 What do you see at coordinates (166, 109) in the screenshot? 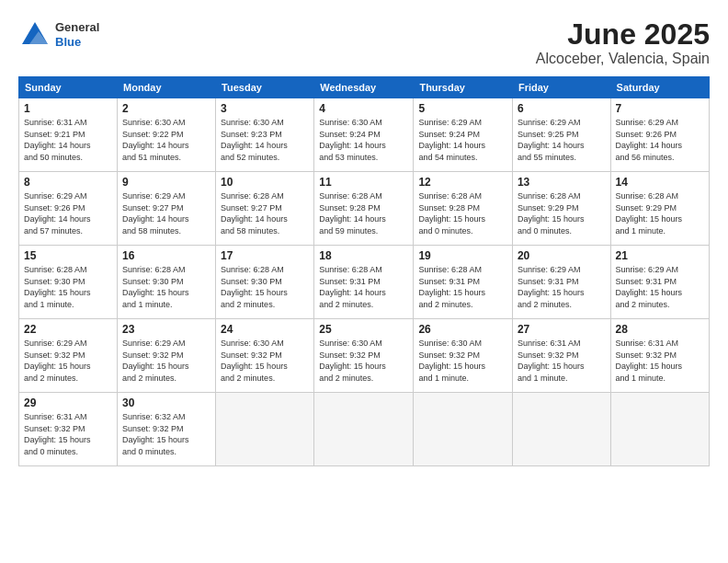
I see `day-number: 2` at bounding box center [166, 109].